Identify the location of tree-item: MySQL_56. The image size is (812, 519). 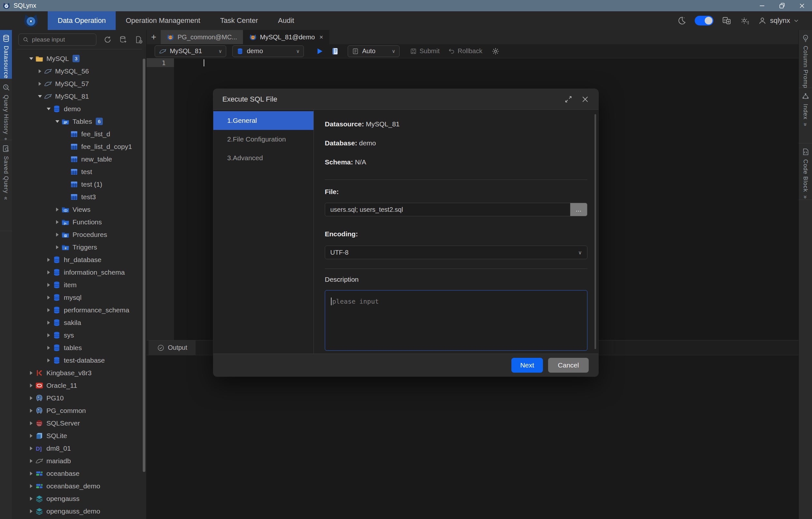
(77, 71).